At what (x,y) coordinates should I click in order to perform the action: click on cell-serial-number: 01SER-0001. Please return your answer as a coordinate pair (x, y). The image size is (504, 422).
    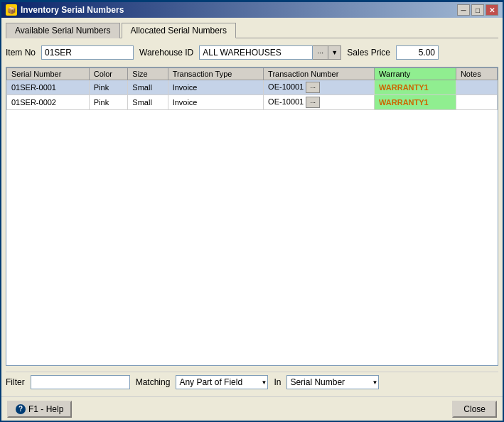
    Looking at the image, I should click on (48, 88).